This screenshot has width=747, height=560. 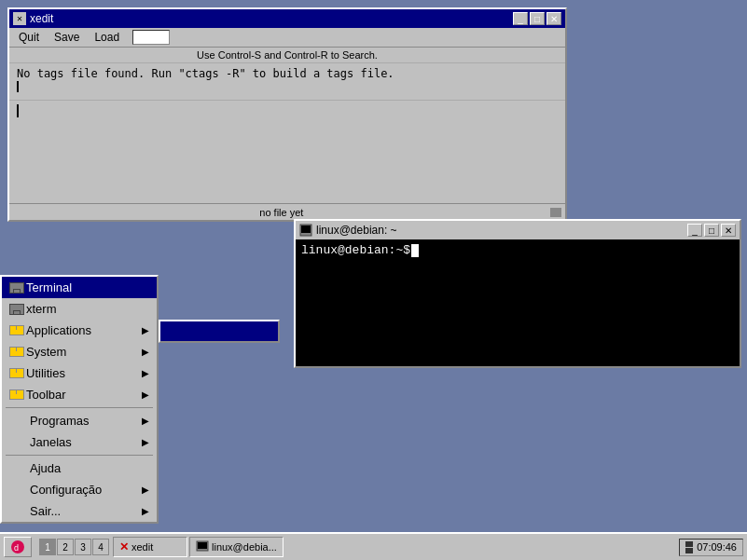 I want to click on utilities-arrow: ▶, so click(x=145, y=373).